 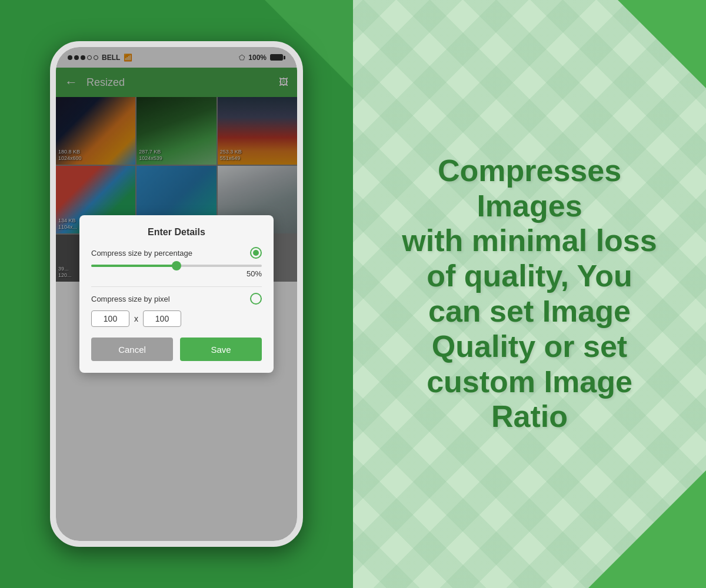 I want to click on pixel-separator: x, so click(x=136, y=319).